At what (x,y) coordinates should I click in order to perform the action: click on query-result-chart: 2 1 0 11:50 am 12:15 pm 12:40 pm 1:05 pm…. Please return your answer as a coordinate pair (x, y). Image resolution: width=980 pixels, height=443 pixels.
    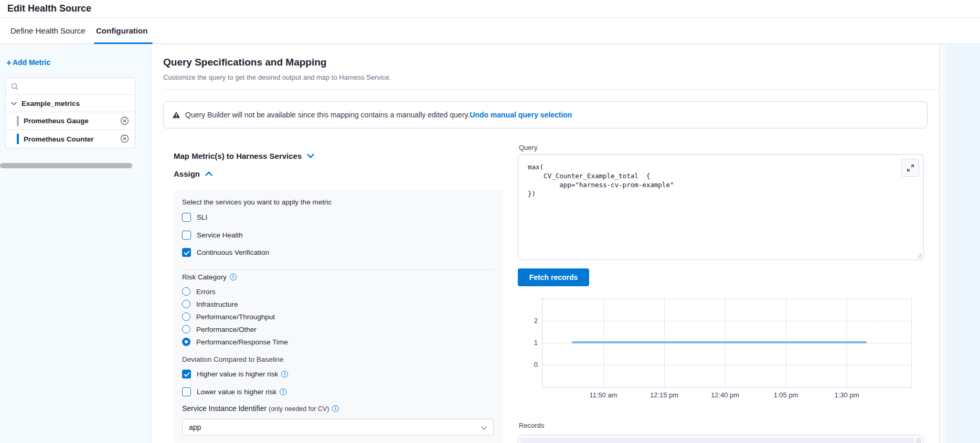
    Looking at the image, I should click on (721, 350).